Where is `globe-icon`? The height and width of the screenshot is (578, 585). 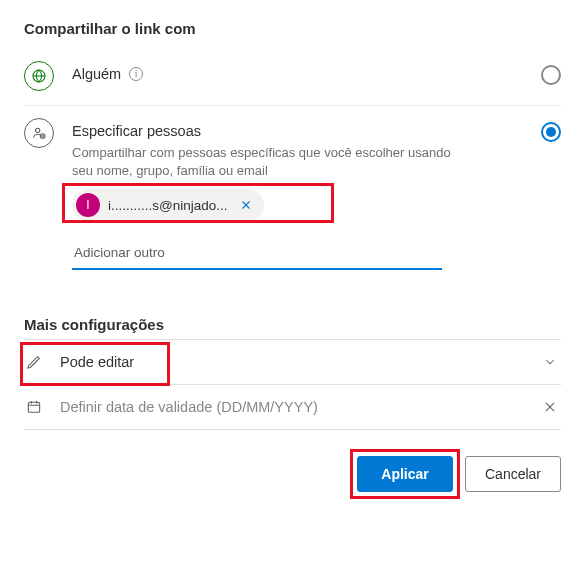 globe-icon is located at coordinates (39, 76).